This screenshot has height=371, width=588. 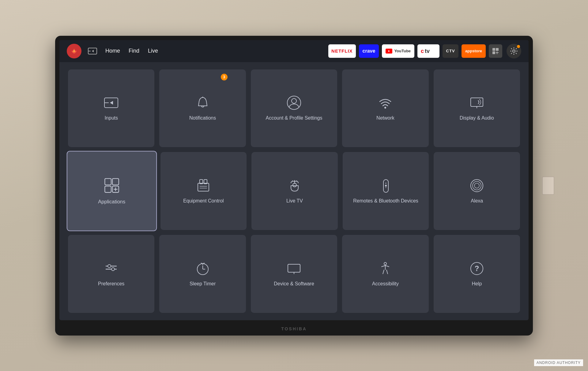 I want to click on equipment-control-label: Equipment Control, so click(x=203, y=201).